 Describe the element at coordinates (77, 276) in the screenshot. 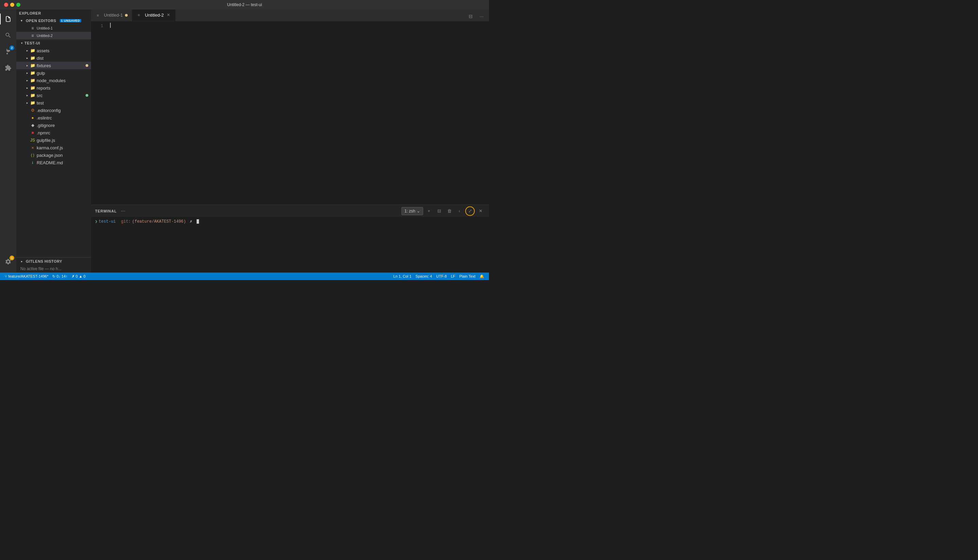

I see `error-count: 0` at that location.